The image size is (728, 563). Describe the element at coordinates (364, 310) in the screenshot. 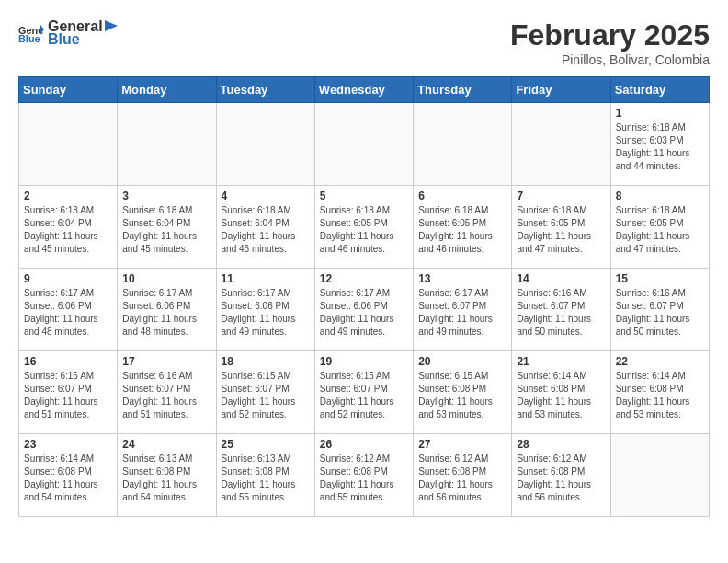

I see `calendar-day-12: 12Sunrise: 6:17 AM Sunset: 6:06 PM Dayli…` at that location.